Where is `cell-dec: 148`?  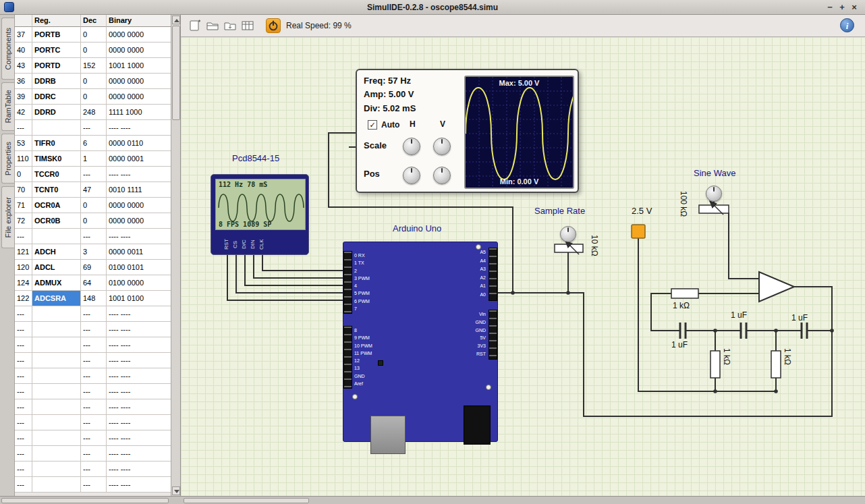
cell-dec: 148 is located at coordinates (94, 298).